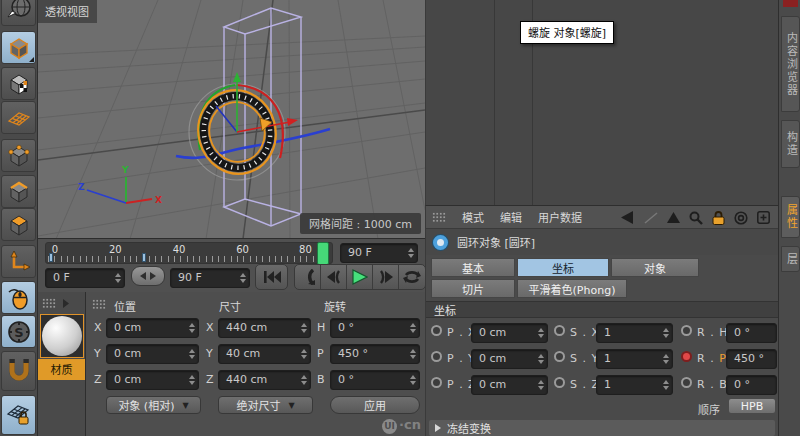 The image size is (800, 436). Describe the element at coordinates (379, 253) in the screenshot. I see `playhead-frame-field: 90 F` at that location.